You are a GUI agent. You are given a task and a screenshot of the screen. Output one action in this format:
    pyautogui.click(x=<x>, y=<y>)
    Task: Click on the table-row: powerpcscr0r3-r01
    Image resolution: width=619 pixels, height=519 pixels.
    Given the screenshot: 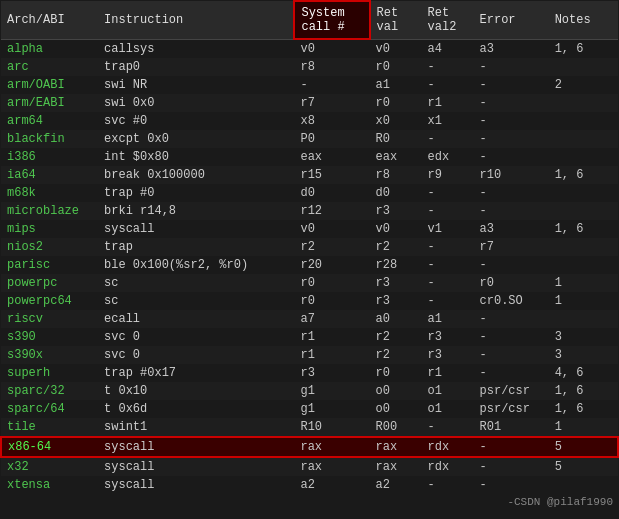 What is the action you would take?
    pyautogui.click(x=310, y=283)
    